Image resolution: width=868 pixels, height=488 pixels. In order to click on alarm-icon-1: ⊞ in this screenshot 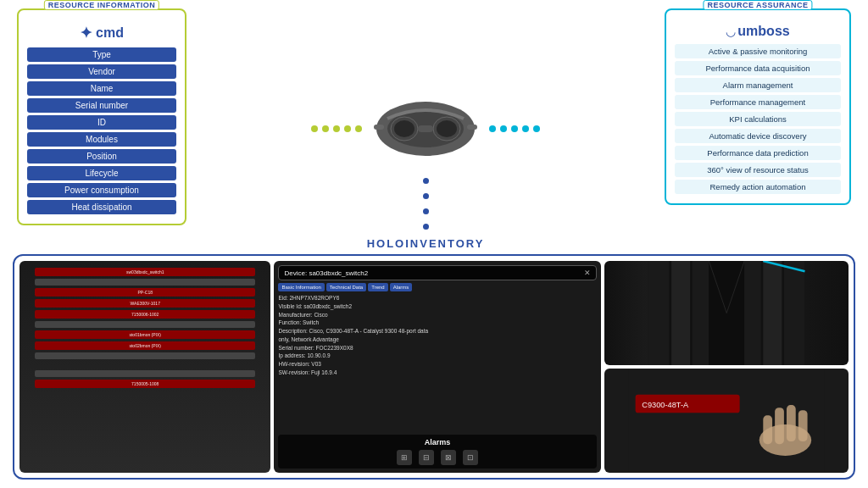, I will do `click(404, 458)`.